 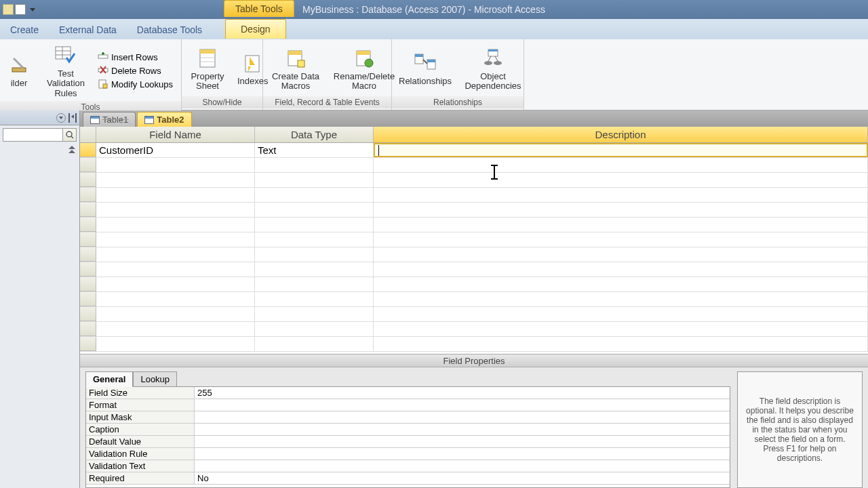 What do you see at coordinates (462, 479) in the screenshot?
I see `property-value: No` at bounding box center [462, 479].